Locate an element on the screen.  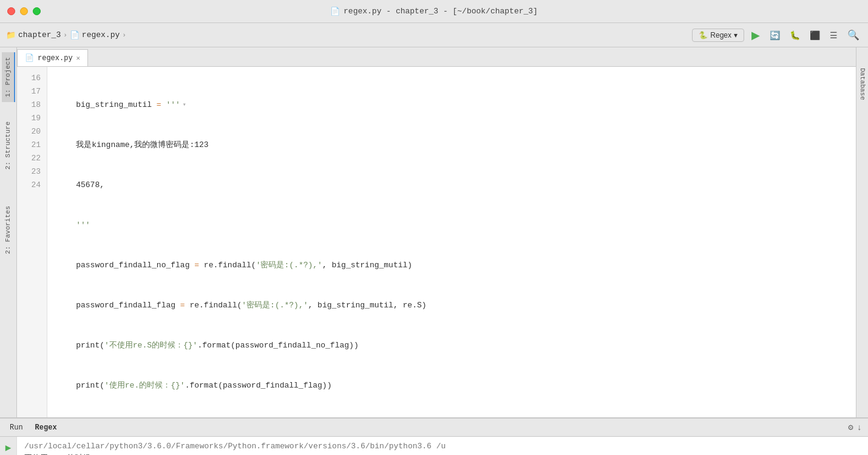
file-icon: 📄 is located at coordinates (335, 12).